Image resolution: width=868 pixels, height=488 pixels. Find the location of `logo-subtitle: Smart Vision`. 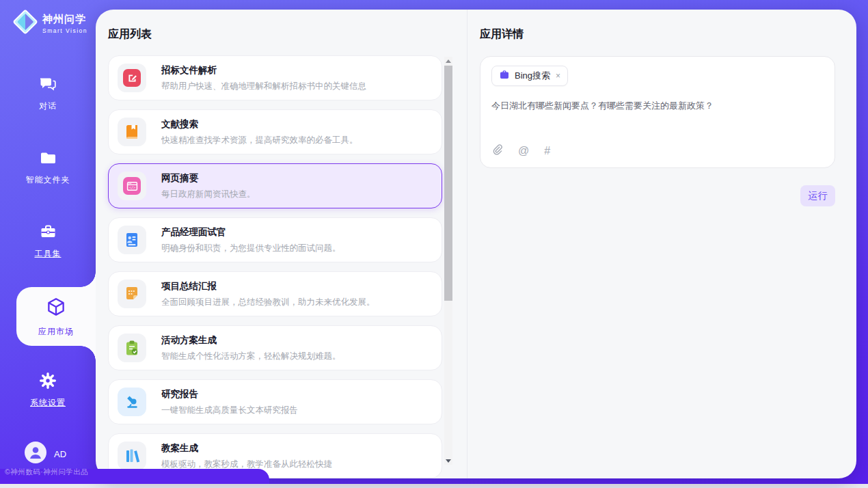

logo-subtitle: Smart Vision is located at coordinates (65, 31).